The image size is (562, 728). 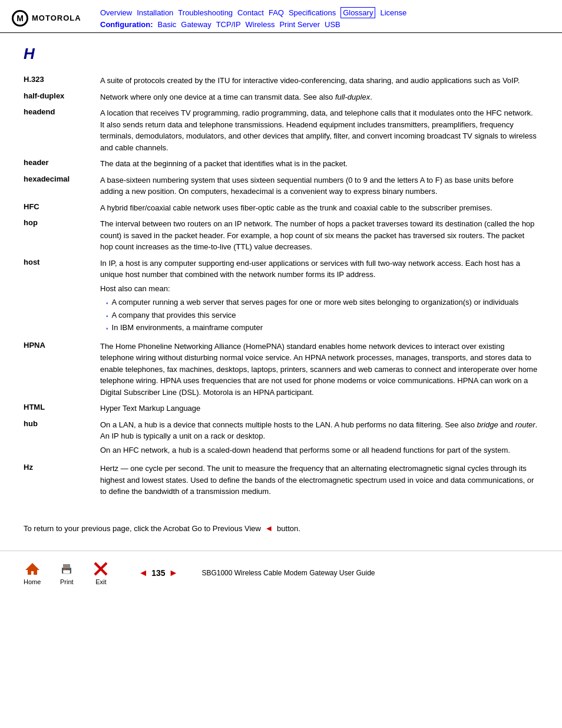 What do you see at coordinates (319, 297) in the screenshot?
I see `def-host: In IP, a host is any computer supporting…` at bounding box center [319, 297].